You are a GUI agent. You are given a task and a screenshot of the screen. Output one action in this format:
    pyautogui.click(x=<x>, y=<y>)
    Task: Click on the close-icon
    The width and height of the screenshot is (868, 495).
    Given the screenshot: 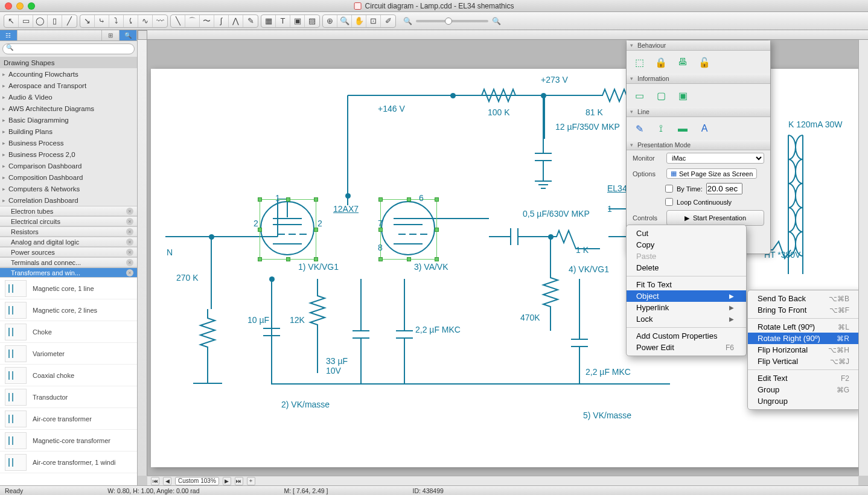 What is the action you would take?
    pyautogui.click(x=8, y=6)
    